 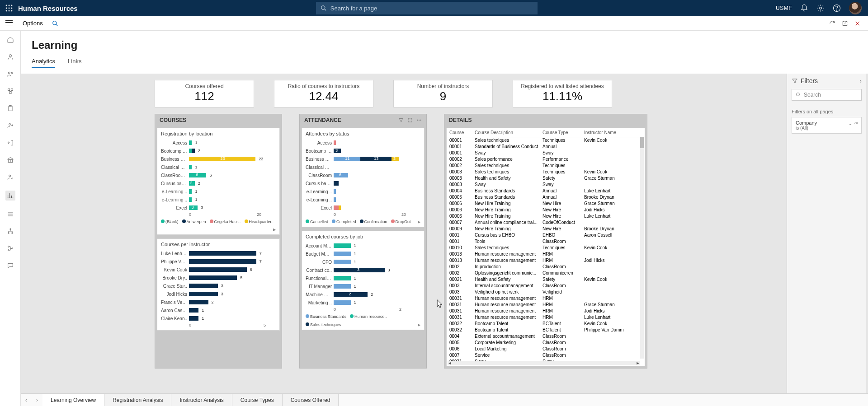 What do you see at coordinates (546, 292) in the screenshot?
I see `table-row: 0003Veiligheid op het werkVeiligheid` at bounding box center [546, 292].